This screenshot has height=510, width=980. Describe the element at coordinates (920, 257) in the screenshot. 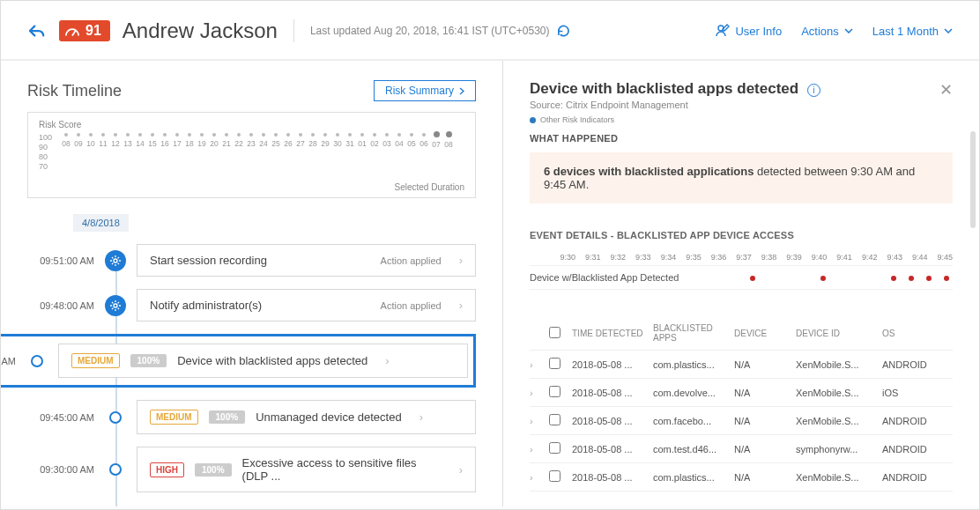

I see `mini-tick: 9:44` at that location.